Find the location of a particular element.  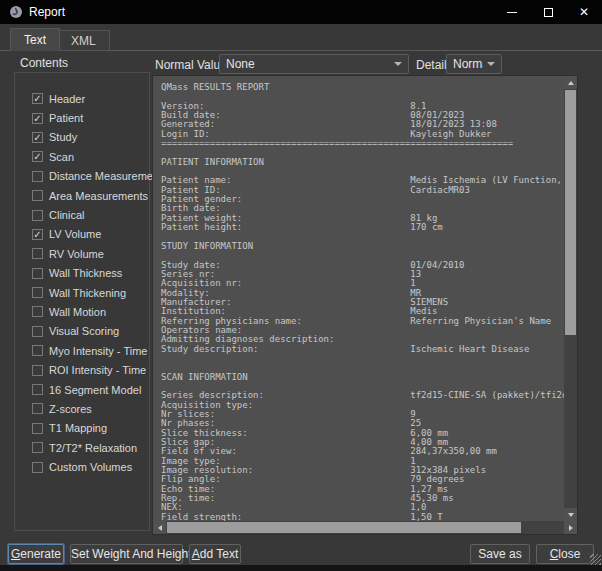

sidebar-item-wall-motion: Wall Motion is located at coordinates (82, 312).